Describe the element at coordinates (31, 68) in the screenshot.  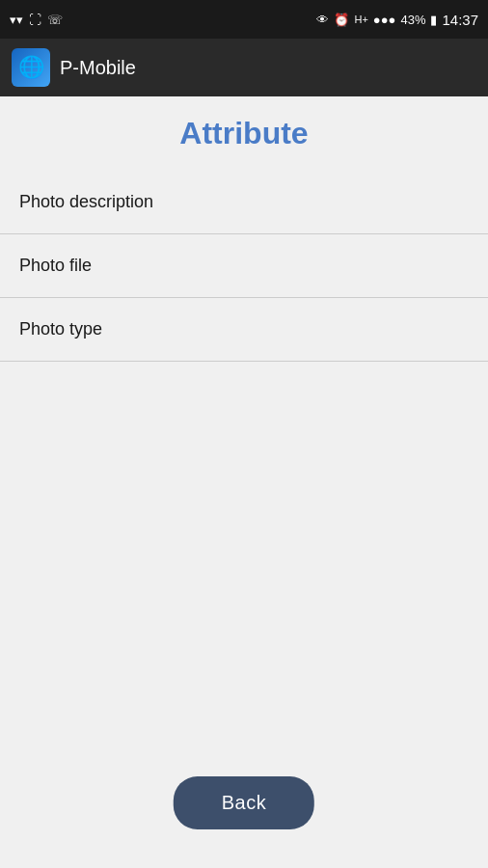
I see `app-icon: 🌐` at that location.